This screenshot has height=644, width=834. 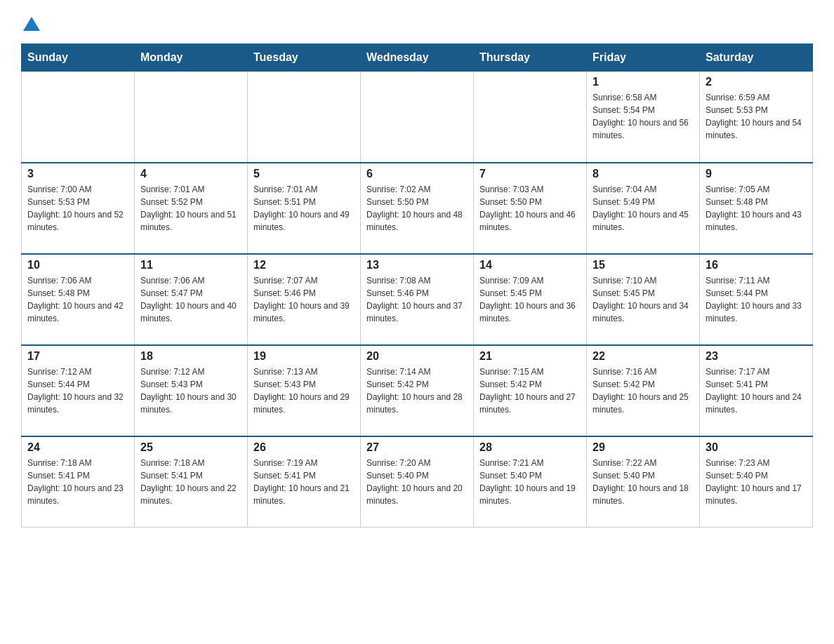 What do you see at coordinates (191, 58) in the screenshot?
I see `weekday-header-monday: Monday` at bounding box center [191, 58].